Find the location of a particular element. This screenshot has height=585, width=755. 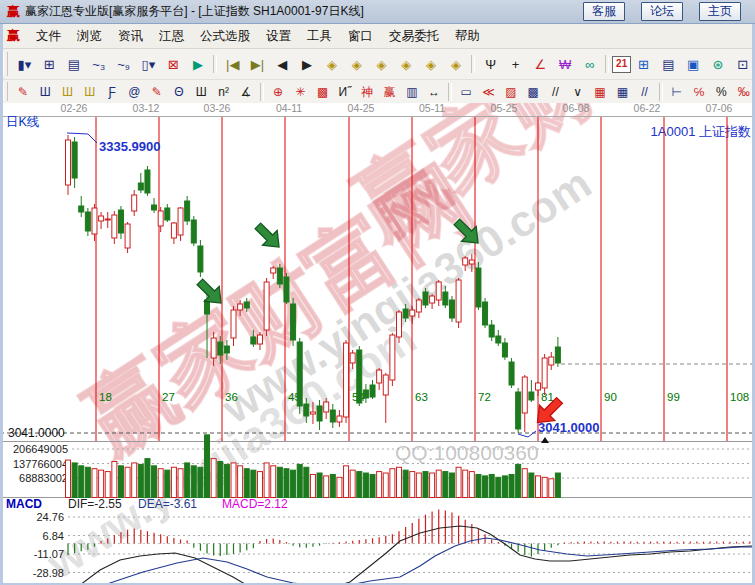

toolbar-grip is located at coordinates (6, 91).